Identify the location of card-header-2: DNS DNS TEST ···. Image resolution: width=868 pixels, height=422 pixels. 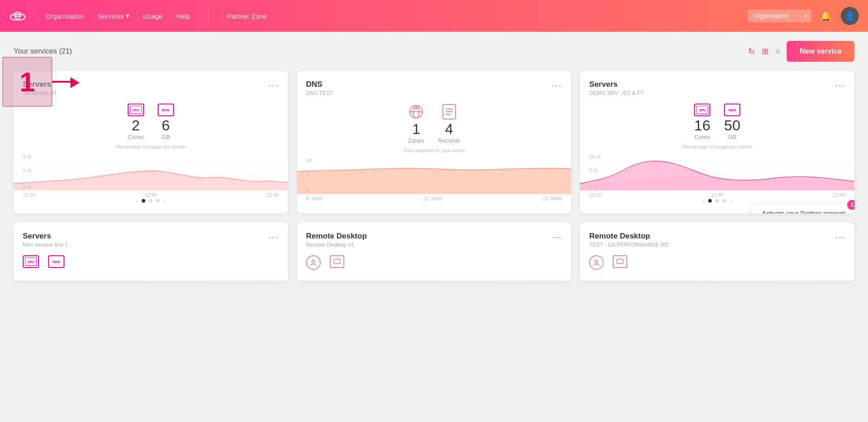
(434, 88).